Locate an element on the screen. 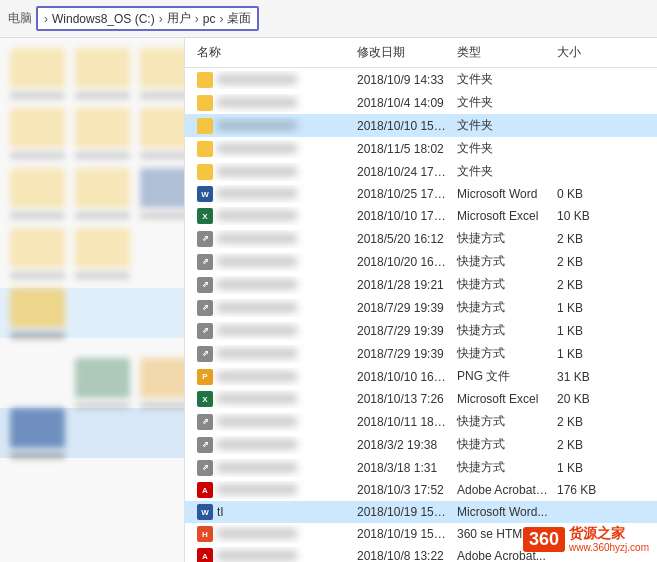 The width and height of the screenshot is (657, 562). address-path: › Windows8_OS (C:) › 用户 › pc › 桌面 is located at coordinates (148, 18).